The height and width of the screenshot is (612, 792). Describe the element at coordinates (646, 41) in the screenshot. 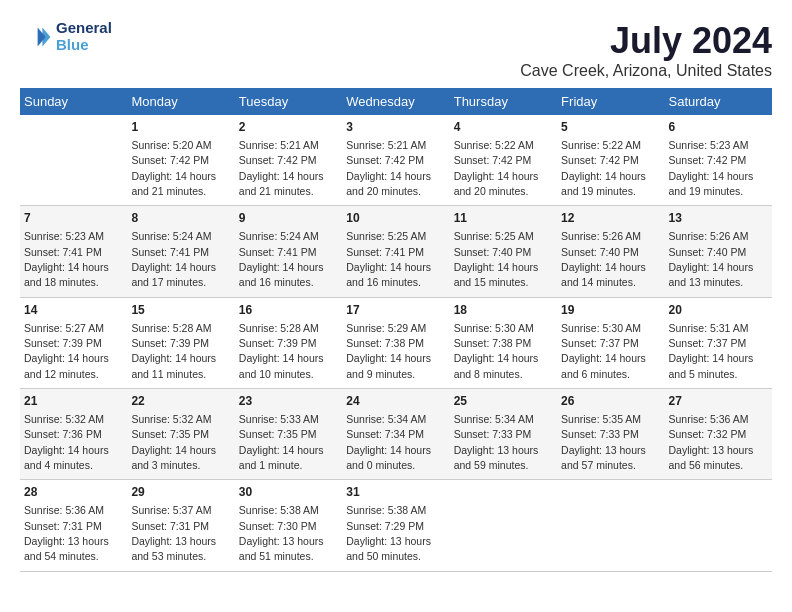

I see `main-title: July 2024` at that location.